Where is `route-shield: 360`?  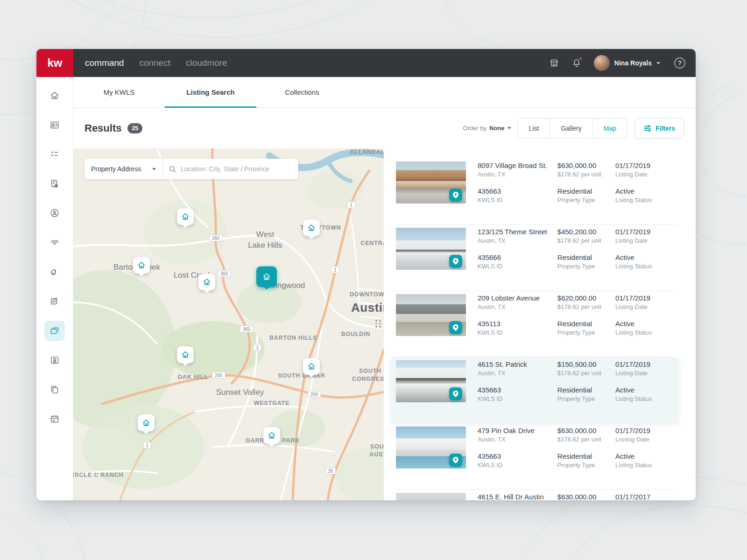 route-shield: 360 is located at coordinates (247, 329).